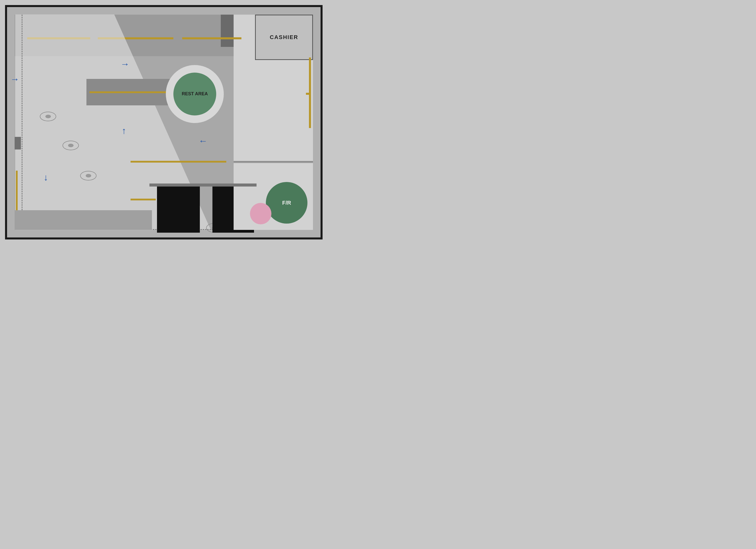 The image size is (756, 549). I want to click on rest-area-outer-circle: REST AREA, so click(195, 94).